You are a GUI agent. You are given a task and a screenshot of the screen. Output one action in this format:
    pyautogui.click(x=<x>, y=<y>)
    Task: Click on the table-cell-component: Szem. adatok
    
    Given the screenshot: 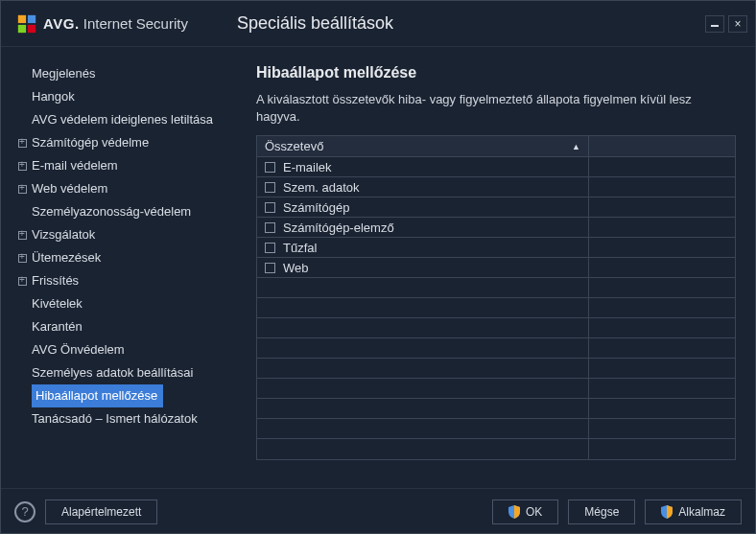 What is the action you would take?
    pyautogui.click(x=423, y=187)
    